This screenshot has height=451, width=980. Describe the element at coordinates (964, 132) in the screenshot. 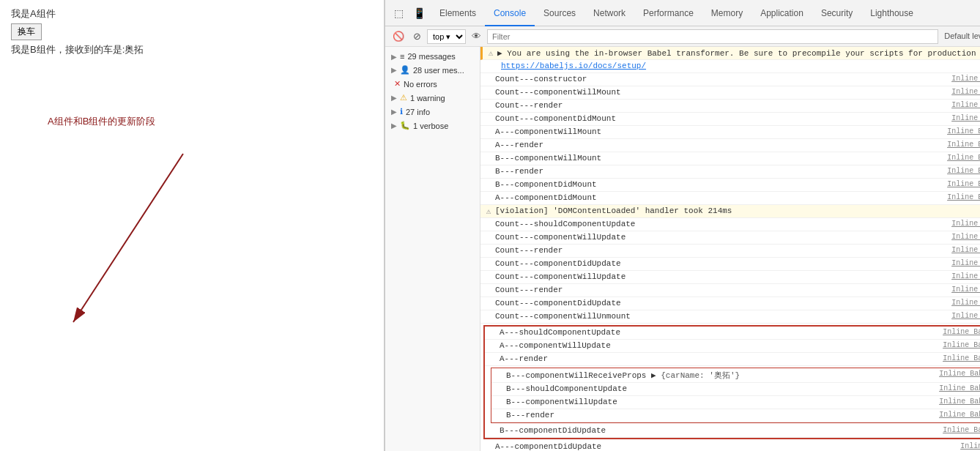

I see `log-source: Inline Babel script:103` at that location.